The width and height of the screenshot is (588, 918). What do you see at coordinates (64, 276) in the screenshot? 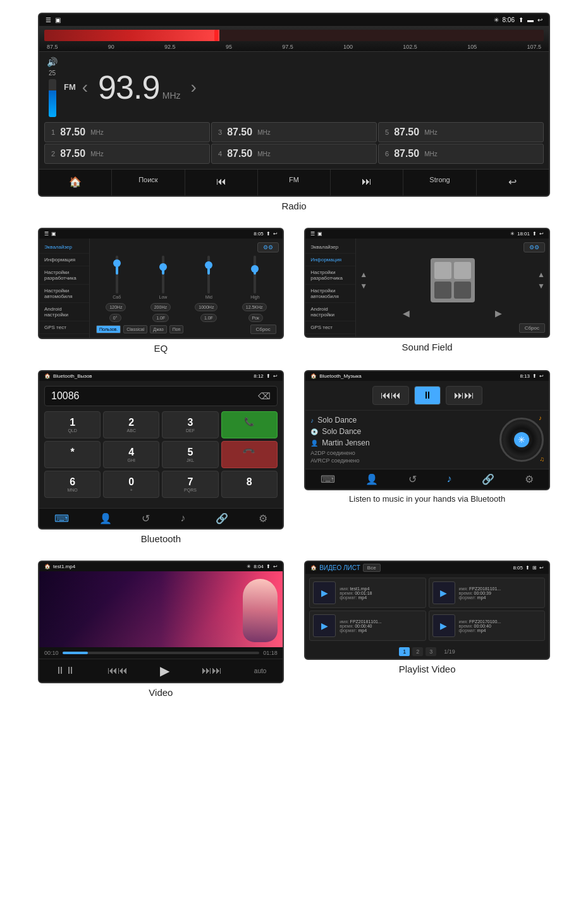
I see `eq-sidebar-dev: Настройки разработчика` at bounding box center [64, 276].